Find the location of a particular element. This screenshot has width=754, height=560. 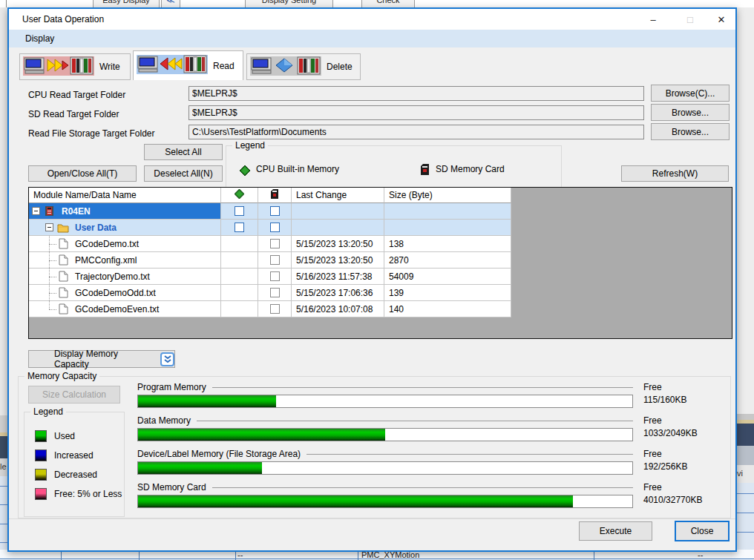

sd-memory-card-bar is located at coordinates (385, 501).